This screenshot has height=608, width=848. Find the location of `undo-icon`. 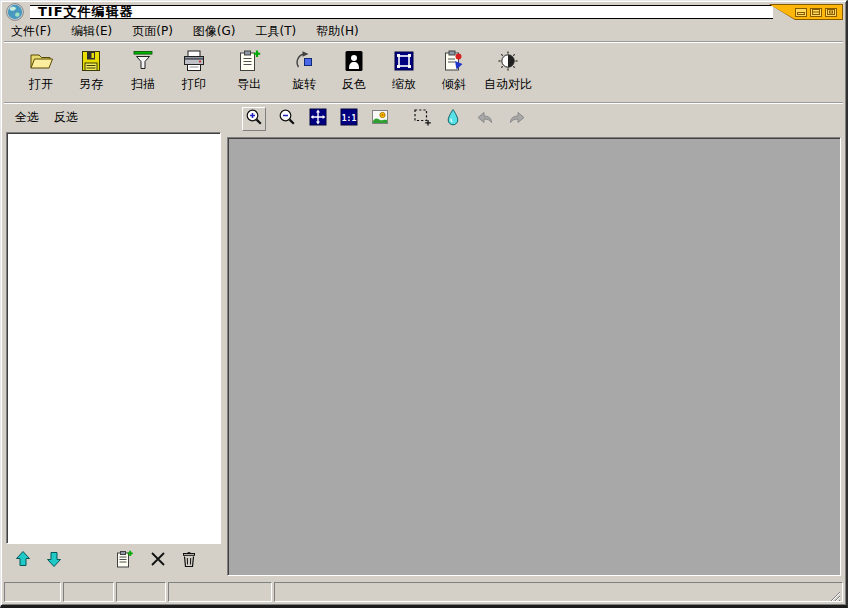

undo-icon is located at coordinates (485, 119).